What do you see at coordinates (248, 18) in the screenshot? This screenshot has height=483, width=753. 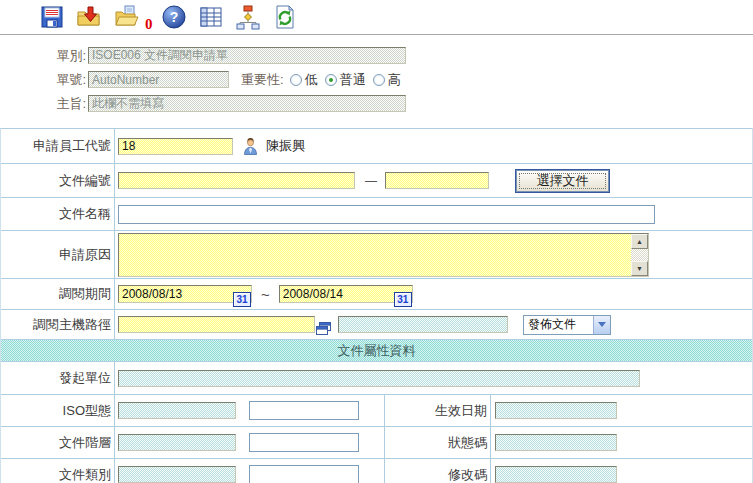 I see `flow-chart-button` at bounding box center [248, 18].